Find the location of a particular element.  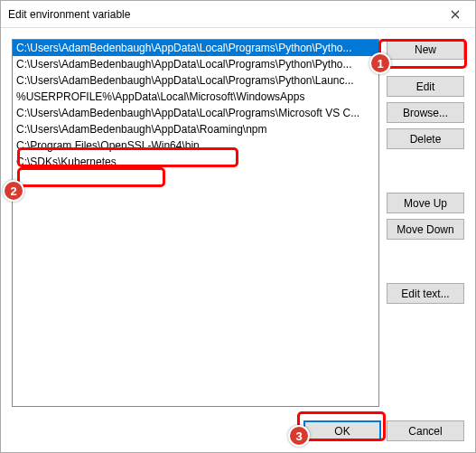

browse-button: Browse... is located at coordinates (425, 112).